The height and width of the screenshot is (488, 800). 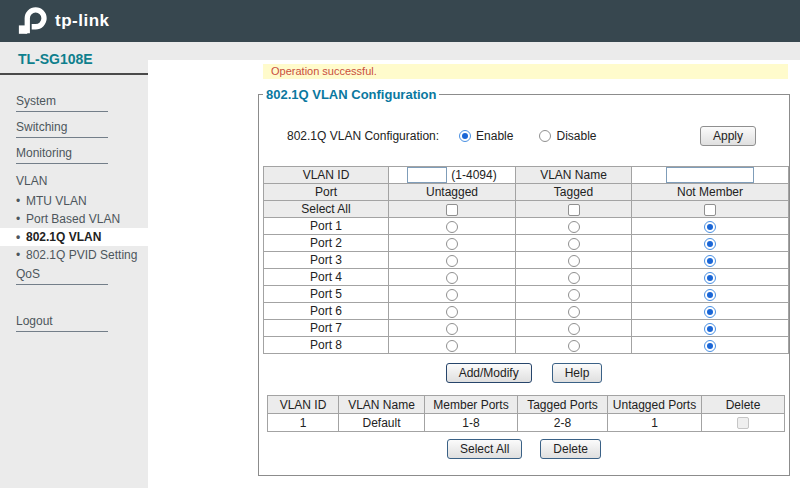 What do you see at coordinates (526, 226) in the screenshot?
I see `port-row: Port 1` at bounding box center [526, 226].